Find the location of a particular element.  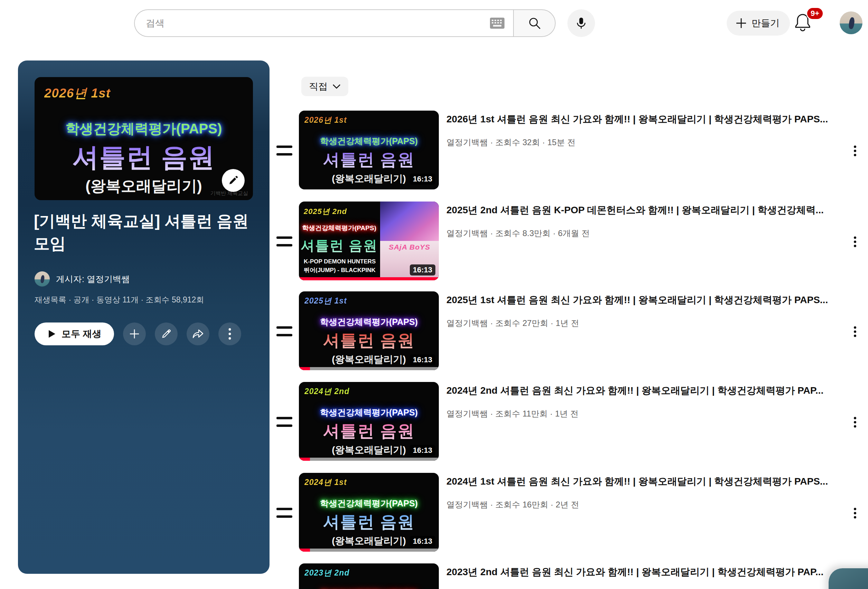

thumb-year-text: 2024년 1st is located at coordinates (326, 482).